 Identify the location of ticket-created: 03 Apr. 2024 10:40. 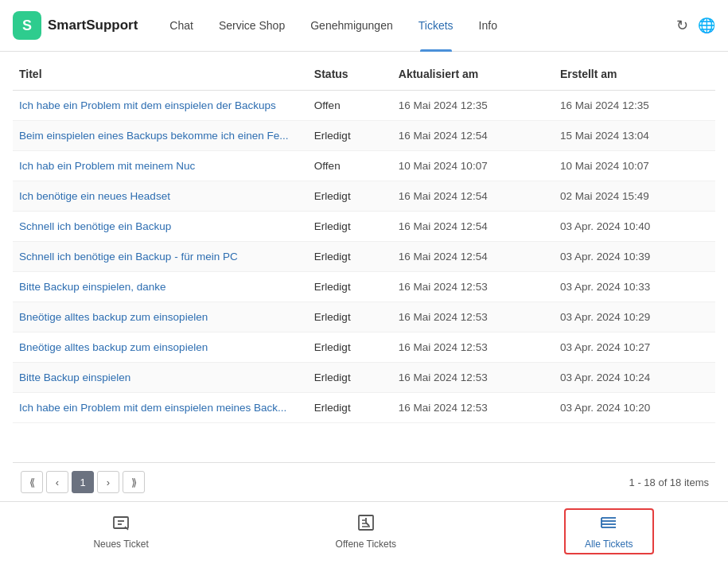
(635, 227).